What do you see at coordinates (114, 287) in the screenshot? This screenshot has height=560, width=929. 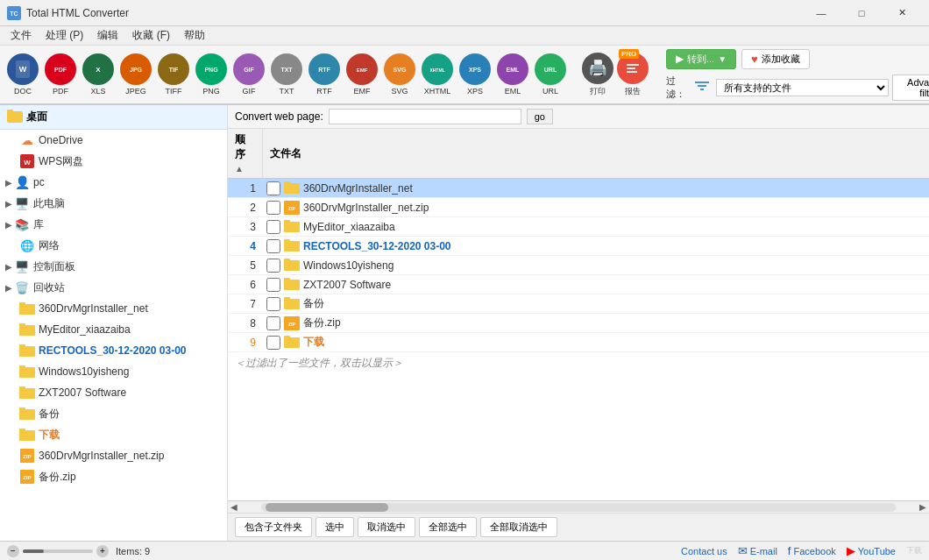 I see `sidebar-item-recycle: ▶ 🗑️ 回收站` at bounding box center [114, 287].